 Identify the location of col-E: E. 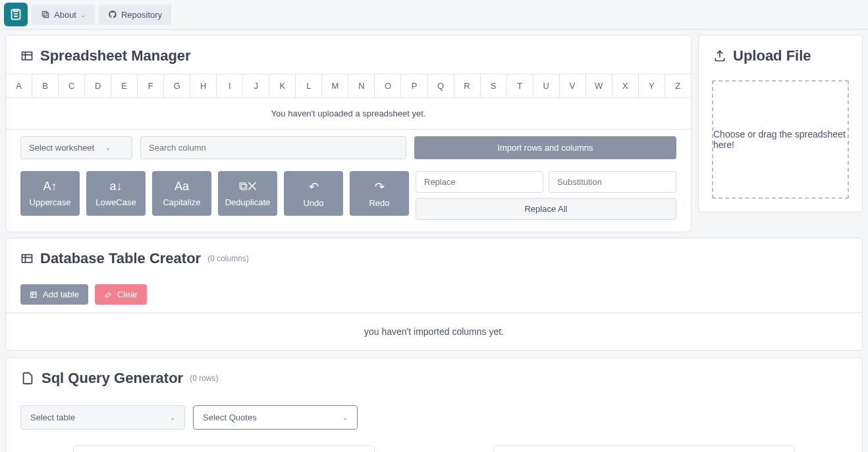
(124, 86).